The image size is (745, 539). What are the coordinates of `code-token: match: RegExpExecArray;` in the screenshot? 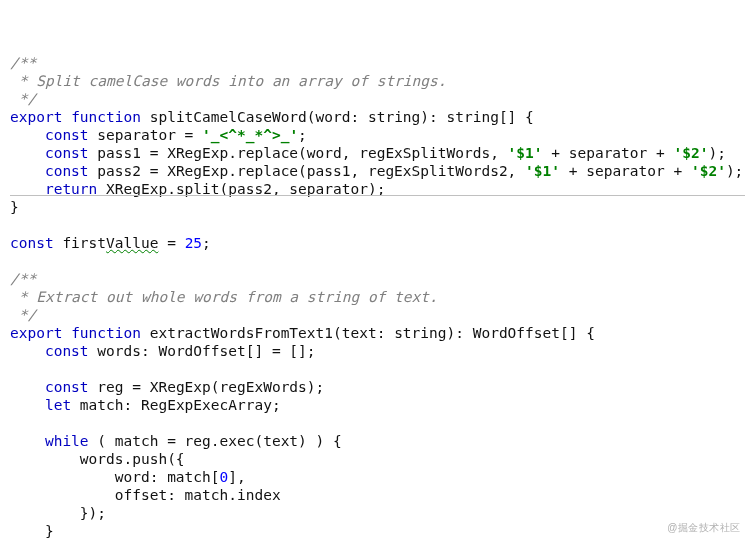 It's located at (176, 405).